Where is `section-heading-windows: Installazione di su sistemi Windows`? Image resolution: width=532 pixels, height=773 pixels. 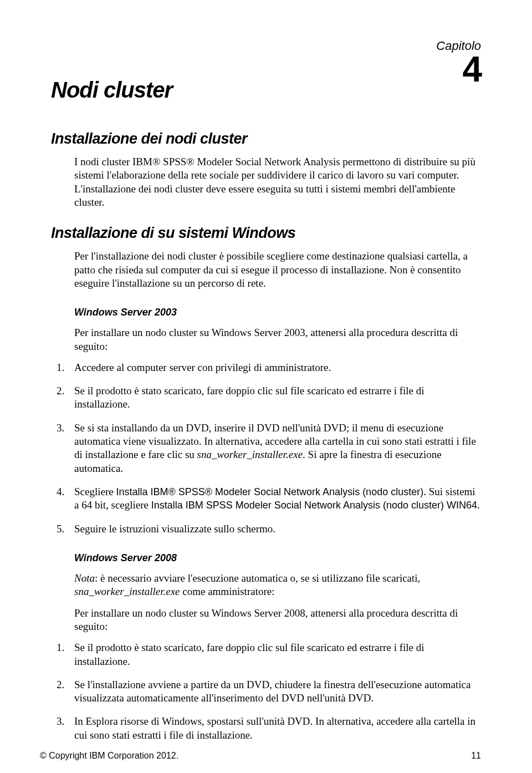 section-heading-windows: Installazione di su sistemi Windows is located at coordinates (266, 233).